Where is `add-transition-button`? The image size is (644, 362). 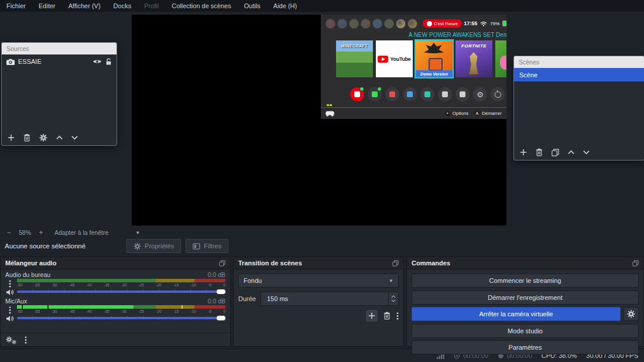 add-transition-button is located at coordinates (372, 316).